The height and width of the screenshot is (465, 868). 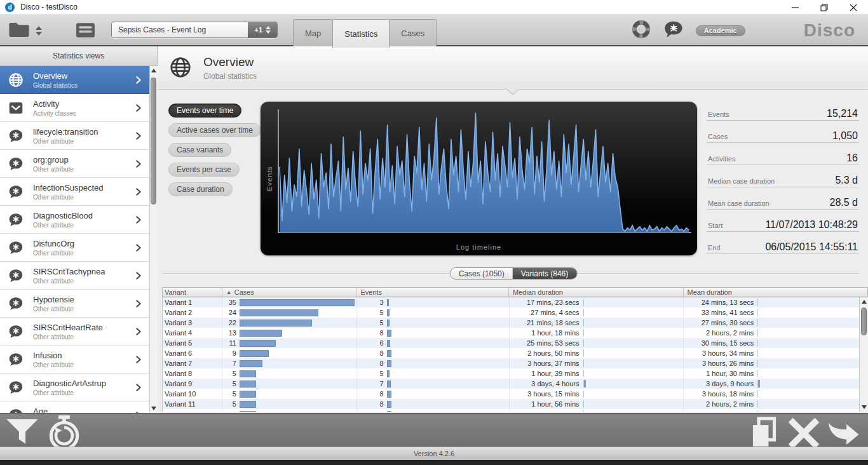 What do you see at coordinates (229, 313) in the screenshot?
I see `cases-count: 24` at bounding box center [229, 313].